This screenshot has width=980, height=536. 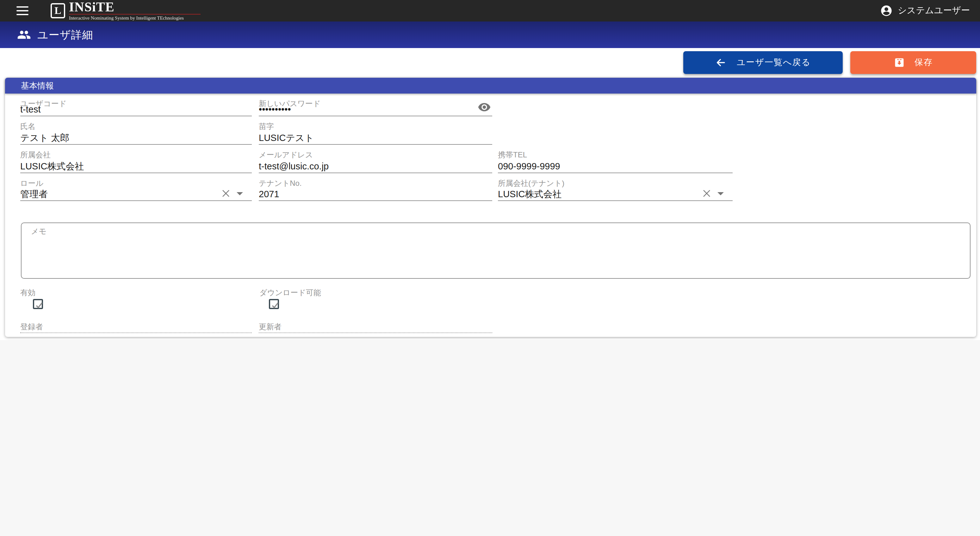 I want to click on tenant-no-label: テナントNo., so click(x=280, y=184).